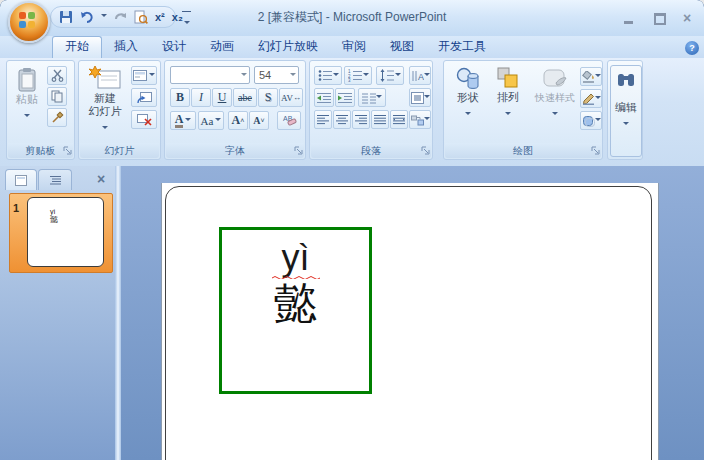  What do you see at coordinates (245, 98) in the screenshot?
I see `strikethrough-button: abe` at bounding box center [245, 98].